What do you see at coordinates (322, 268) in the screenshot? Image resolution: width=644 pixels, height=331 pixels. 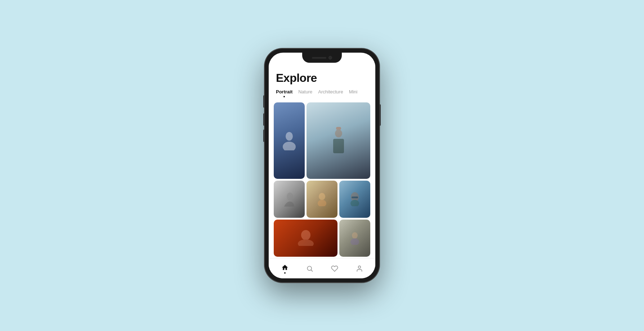 I see `bottom-nav` at bounding box center [322, 268].